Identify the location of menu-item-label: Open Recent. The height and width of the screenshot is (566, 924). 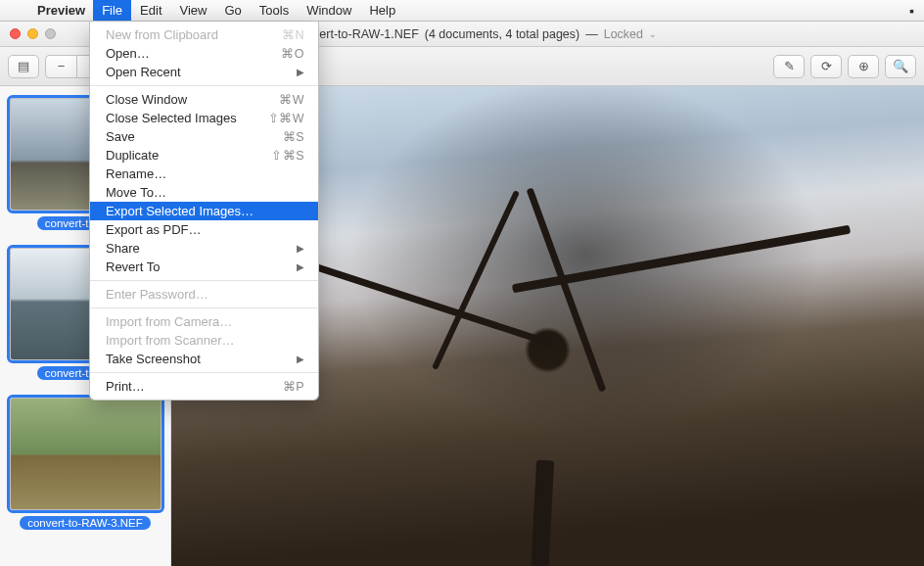
(202, 72).